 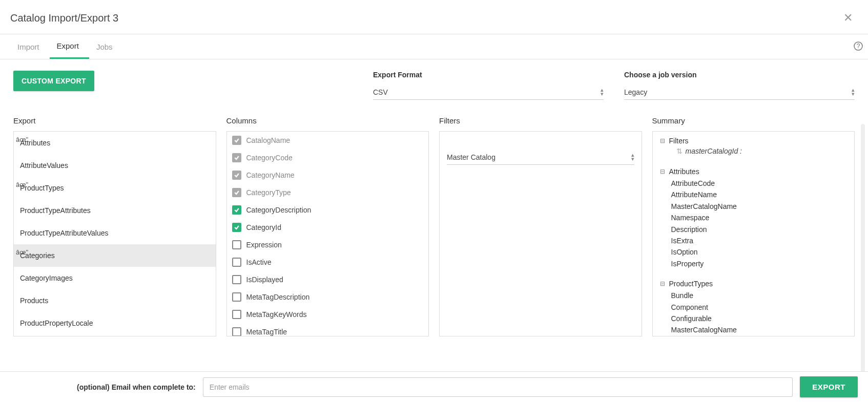 I want to click on summary-item: Configurable, so click(x=754, y=319).